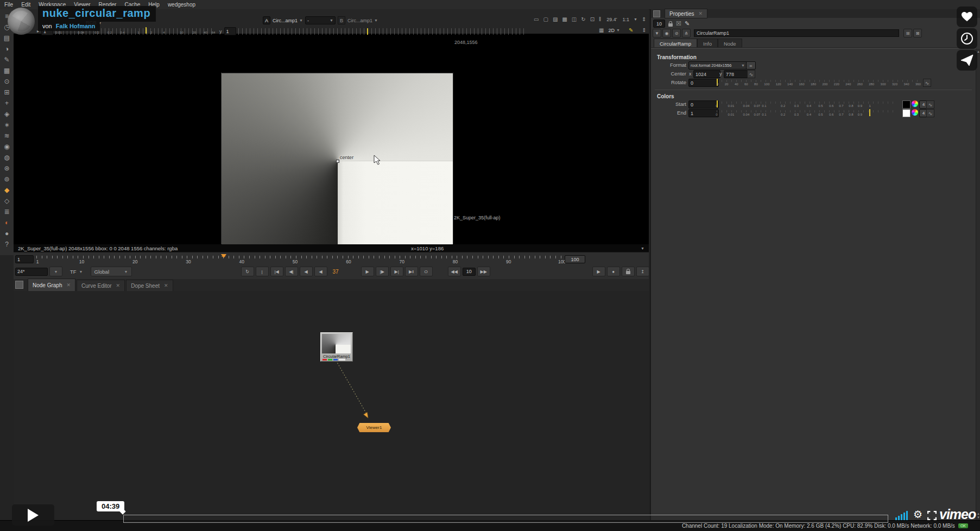 This screenshot has width=980, height=531. Describe the element at coordinates (230, 31) in the screenshot. I see `gamma-value: 1` at that location.